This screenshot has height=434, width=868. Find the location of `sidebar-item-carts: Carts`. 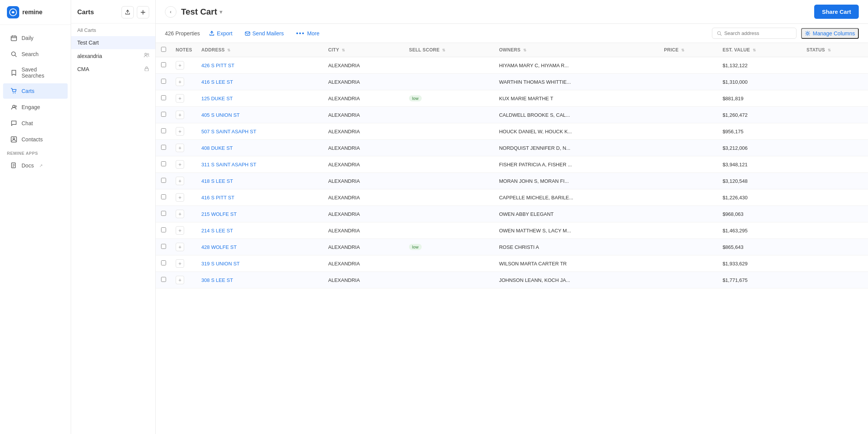

sidebar-item-carts: Carts is located at coordinates (35, 91).